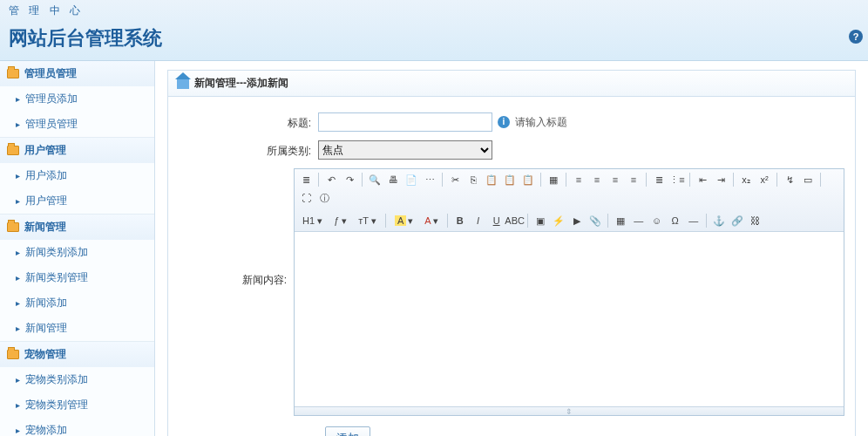 This screenshot has height=436, width=868. I want to click on sidebar-item-label: 用户添加, so click(46, 176).